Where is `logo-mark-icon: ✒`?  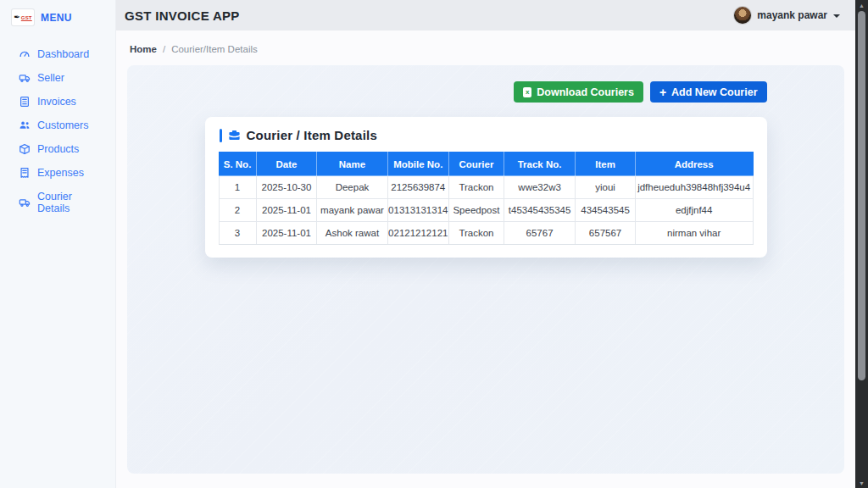
logo-mark-icon: ✒ is located at coordinates (17, 17).